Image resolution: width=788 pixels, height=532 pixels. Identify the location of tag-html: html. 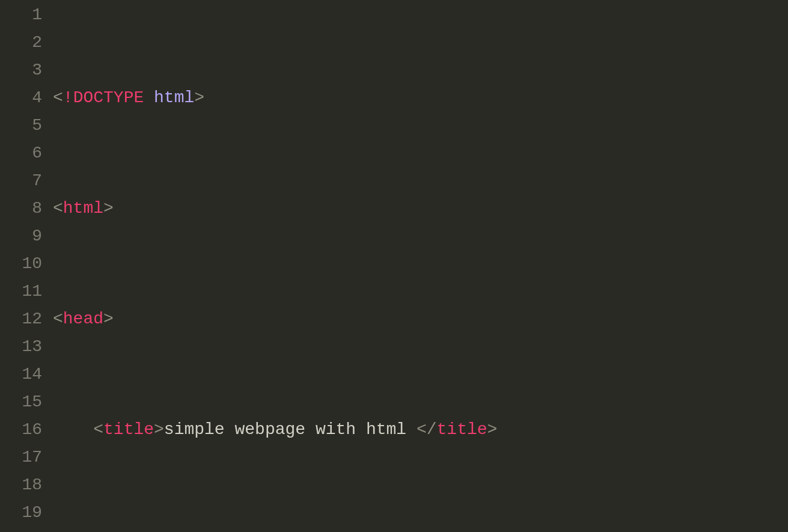
(83, 208).